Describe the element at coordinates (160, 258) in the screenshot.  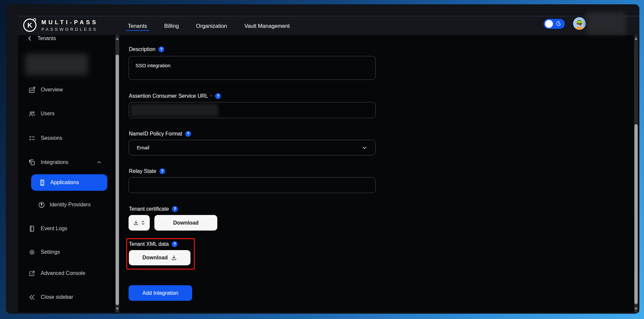
I see `xml-download-button: Download` at that location.